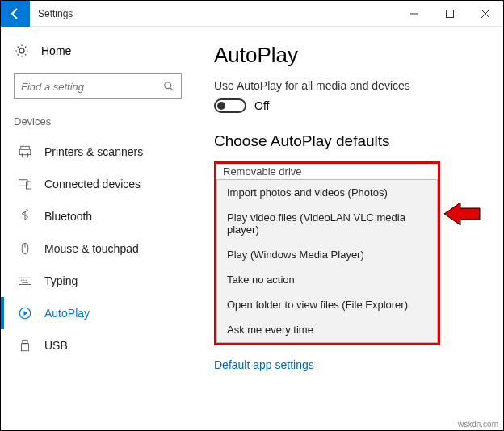 Image resolution: width=504 pixels, height=431 pixels. What do you see at coordinates (349, 141) in the screenshot?
I see `defaults-title: Choose AutoPlay defaults` at bounding box center [349, 141].